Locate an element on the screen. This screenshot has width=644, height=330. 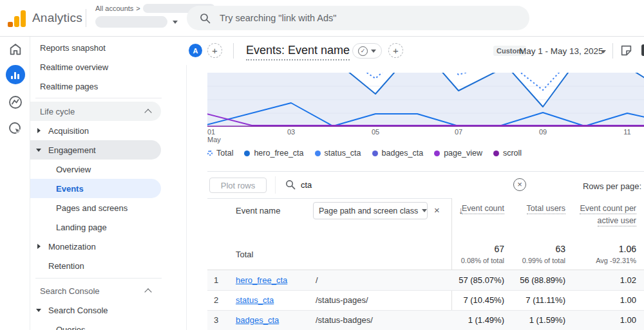
product-name: Analytics is located at coordinates (57, 18).